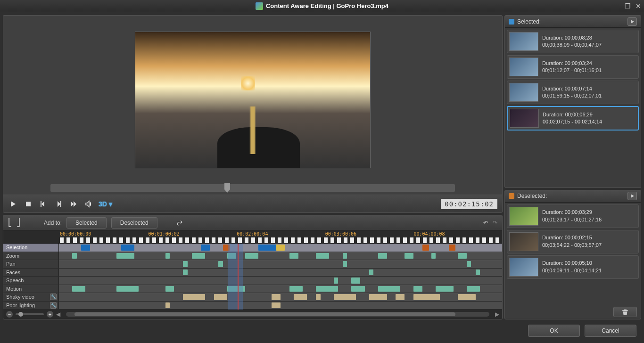 The width and height of the screenshot is (644, 343). Describe the element at coordinates (227, 188) in the screenshot. I see `scrubber-handle` at that location.